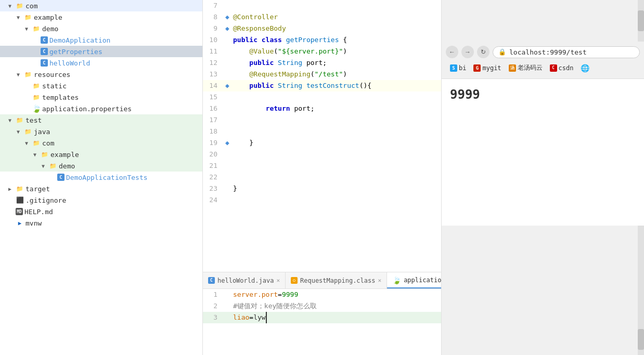  What do you see at coordinates (212, 177) in the screenshot?
I see `line-number: 22` at bounding box center [212, 177].